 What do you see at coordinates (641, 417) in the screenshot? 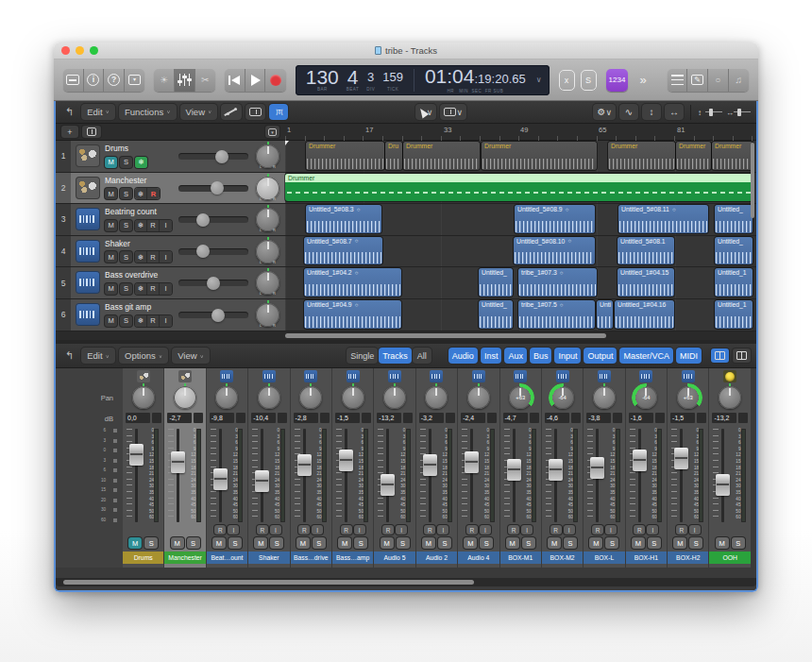
I see `db-value: -1,6` at bounding box center [641, 417].